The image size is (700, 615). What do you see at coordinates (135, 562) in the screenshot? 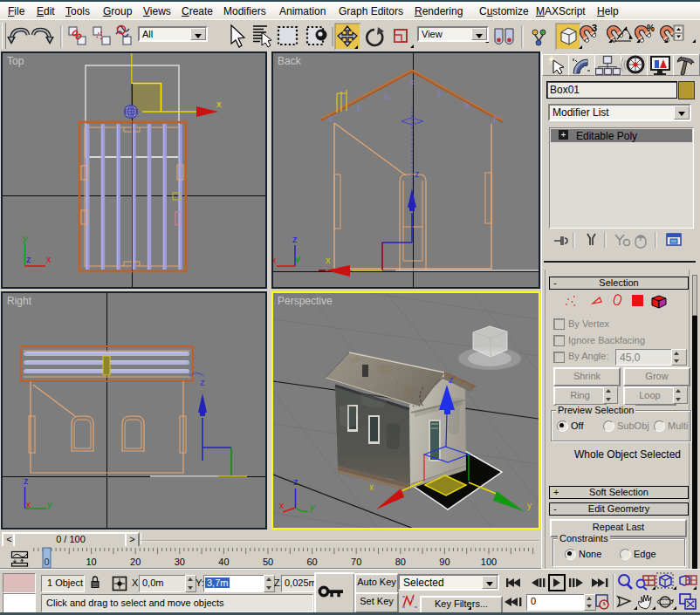
I see `svg-text: 20` at bounding box center [135, 562].